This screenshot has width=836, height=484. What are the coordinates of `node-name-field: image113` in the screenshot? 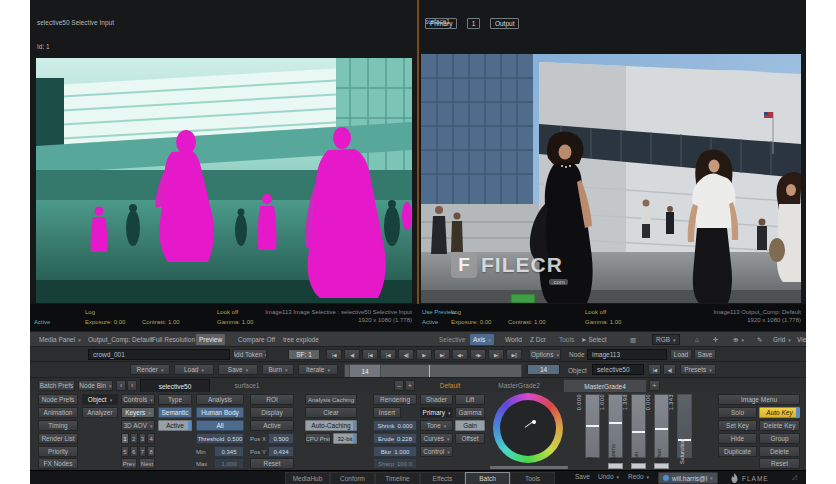 It's located at (627, 354).